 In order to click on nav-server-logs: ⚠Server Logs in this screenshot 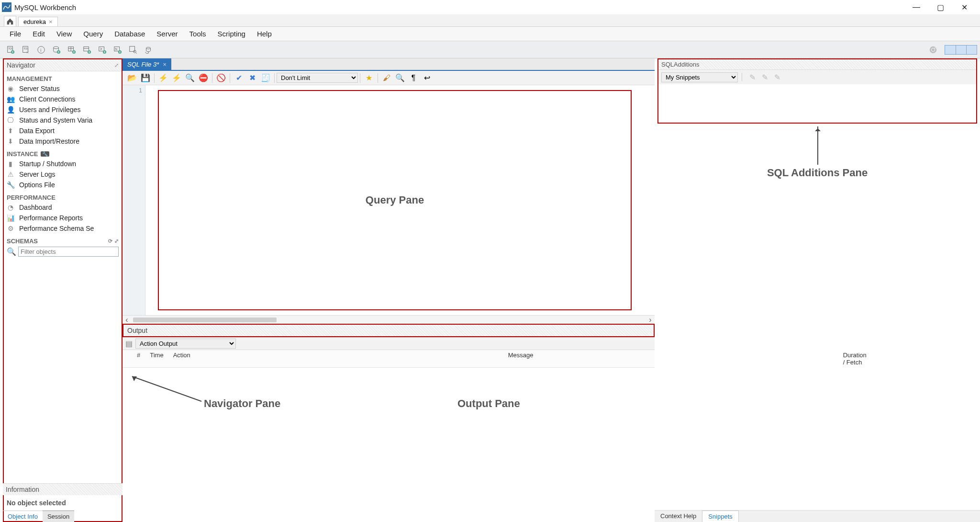, I will do `click(63, 174)`.